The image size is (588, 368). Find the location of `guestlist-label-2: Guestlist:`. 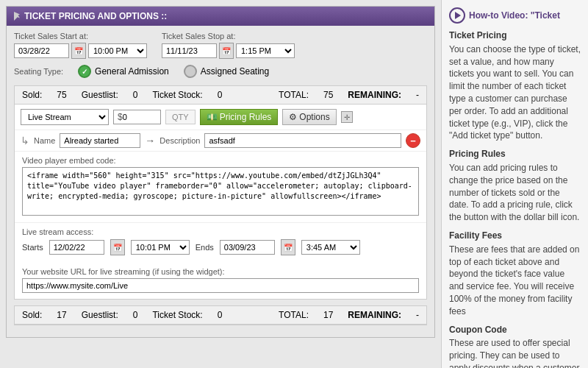

guestlist-label-2: Guestlist: is located at coordinates (100, 315).